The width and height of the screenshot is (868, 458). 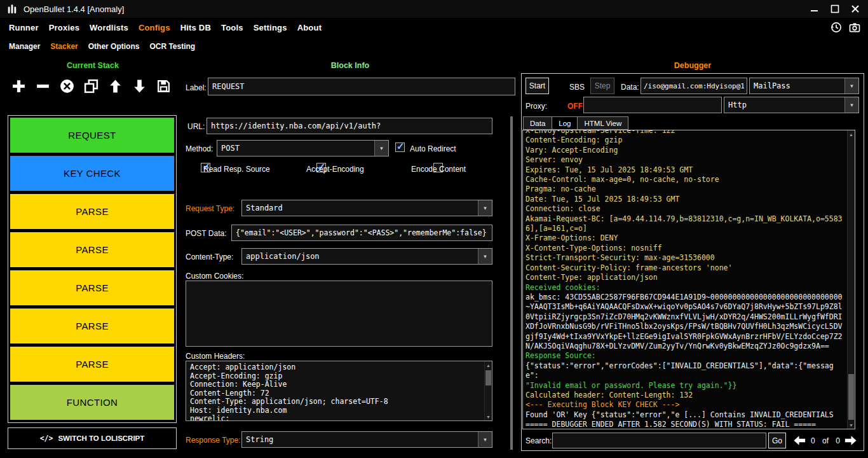 What do you see at coordinates (799, 440) in the screenshot?
I see `arrow-left-icon` at bounding box center [799, 440].